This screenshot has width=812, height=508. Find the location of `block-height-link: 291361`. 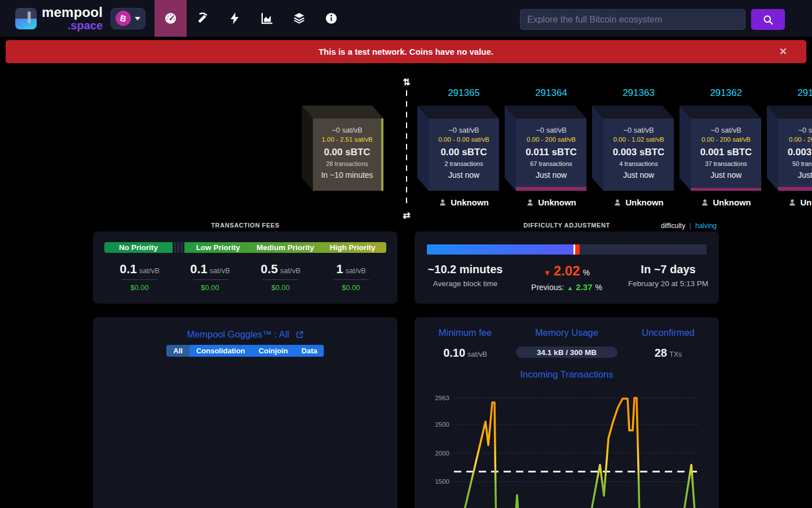

block-height-link: 291361 is located at coordinates (795, 93).